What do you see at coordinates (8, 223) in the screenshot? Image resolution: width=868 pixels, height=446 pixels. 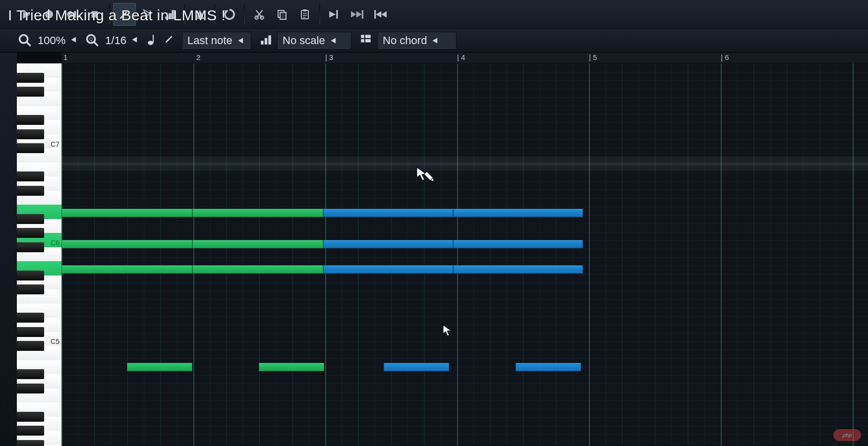 I see `left-margin` at bounding box center [8, 223].